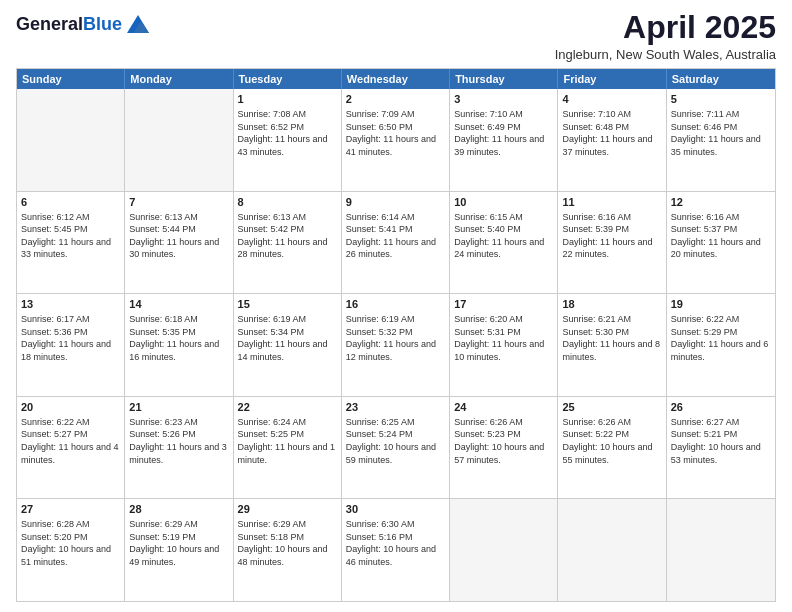 The image size is (792, 612). What do you see at coordinates (504, 408) in the screenshot?
I see `day-number: 24` at bounding box center [504, 408].